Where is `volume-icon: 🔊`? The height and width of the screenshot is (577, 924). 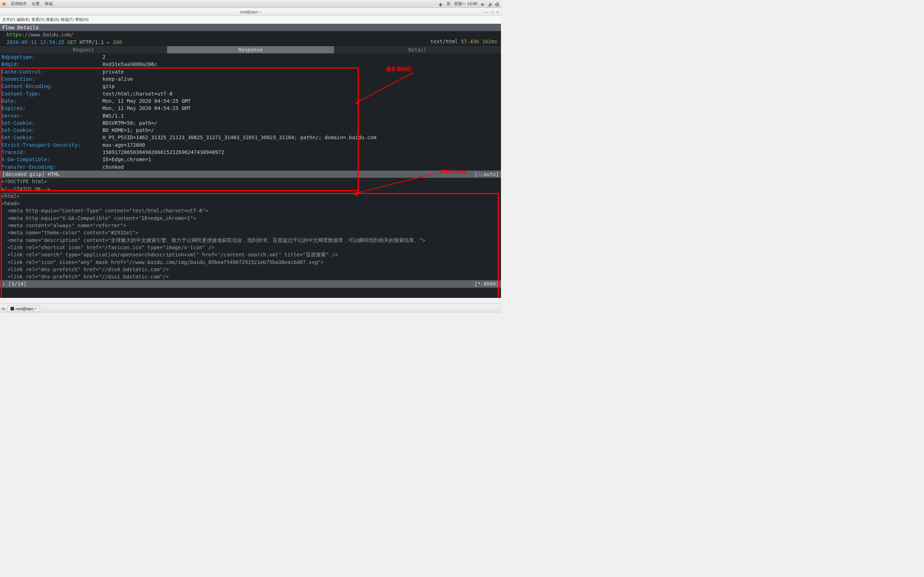 volume-icon: 🔊 is located at coordinates (490, 4).